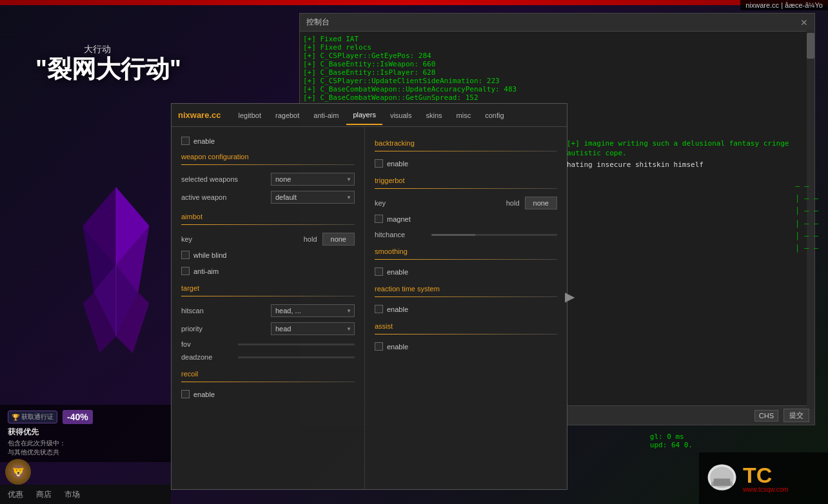  I want to click on console-title: 控制台, so click(318, 22).